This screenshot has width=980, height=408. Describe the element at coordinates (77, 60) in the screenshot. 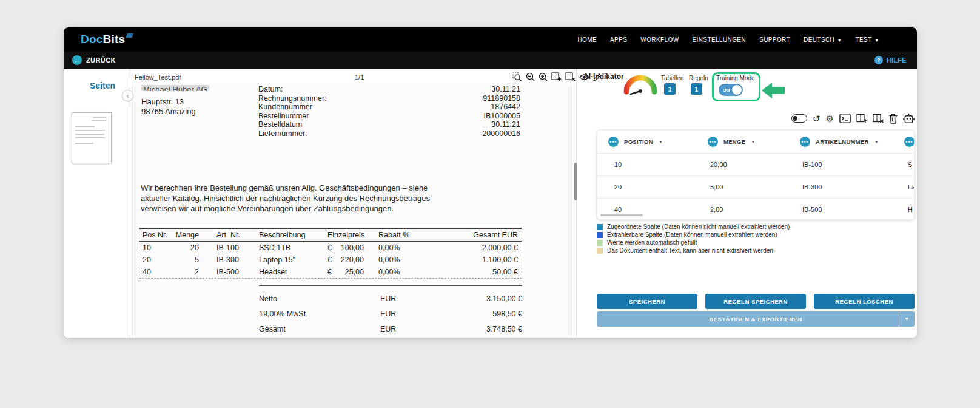

I see `back-arrow-icon: ←` at that location.